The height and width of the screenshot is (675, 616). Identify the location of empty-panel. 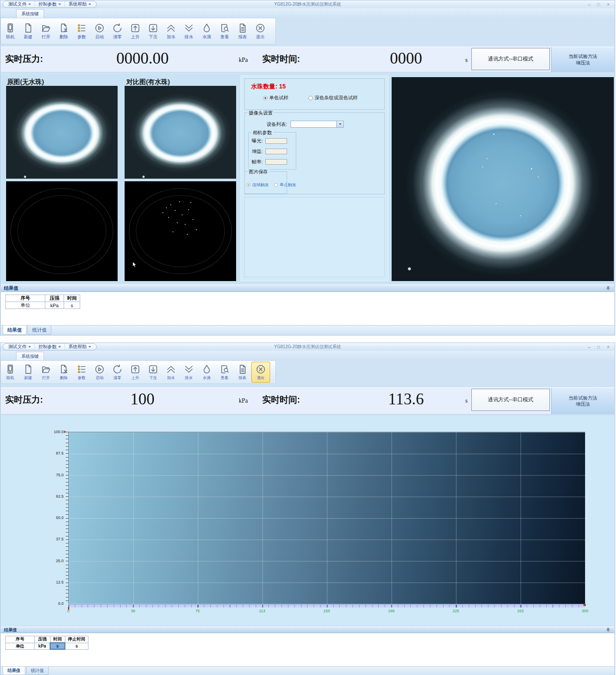
(315, 237).